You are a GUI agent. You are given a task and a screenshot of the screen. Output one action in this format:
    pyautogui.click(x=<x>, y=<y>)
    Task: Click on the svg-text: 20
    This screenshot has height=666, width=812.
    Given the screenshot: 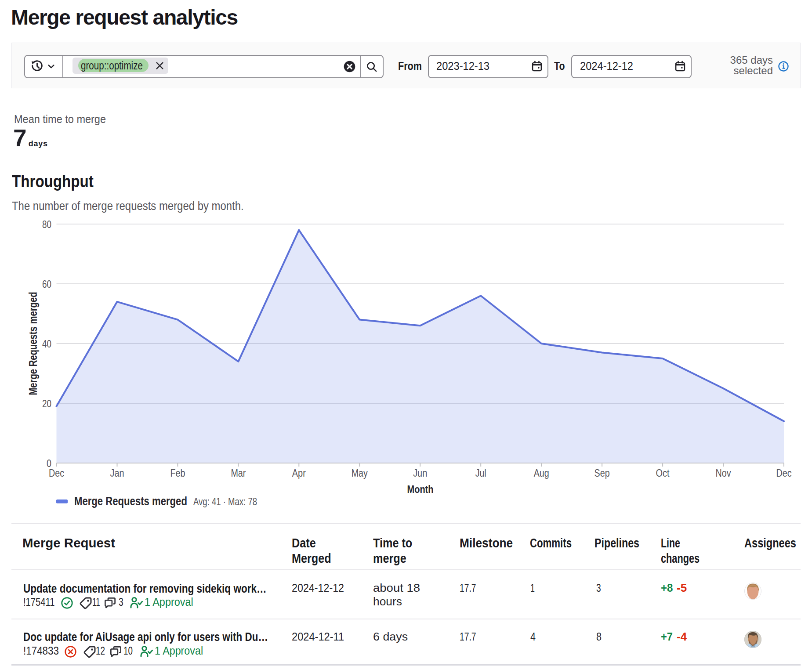 What is the action you would take?
    pyautogui.click(x=47, y=403)
    